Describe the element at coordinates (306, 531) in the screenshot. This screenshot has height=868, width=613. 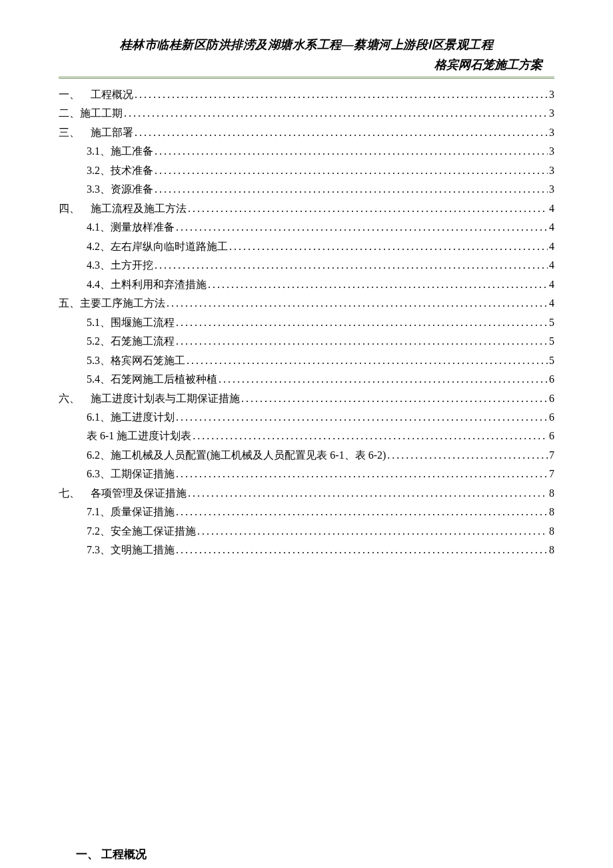
I see `toc-entry: 7.2、安全施工保证措施 8` at that location.